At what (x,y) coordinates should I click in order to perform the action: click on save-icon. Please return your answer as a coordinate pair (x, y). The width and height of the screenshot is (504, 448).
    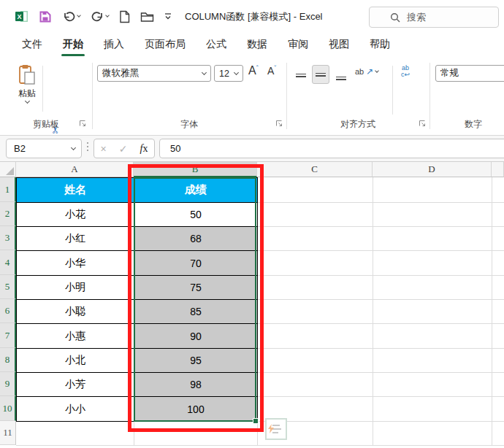
    Looking at the image, I should click on (45, 17).